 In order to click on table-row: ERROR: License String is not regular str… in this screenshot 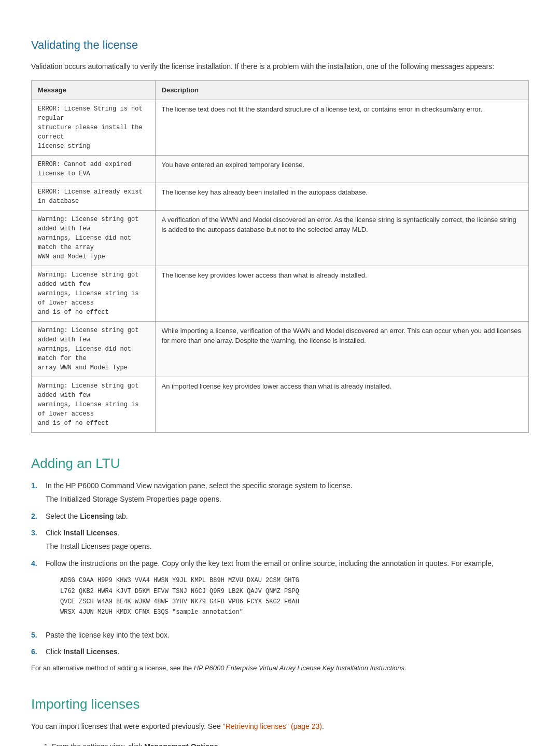, I will do `click(93, 128)`.